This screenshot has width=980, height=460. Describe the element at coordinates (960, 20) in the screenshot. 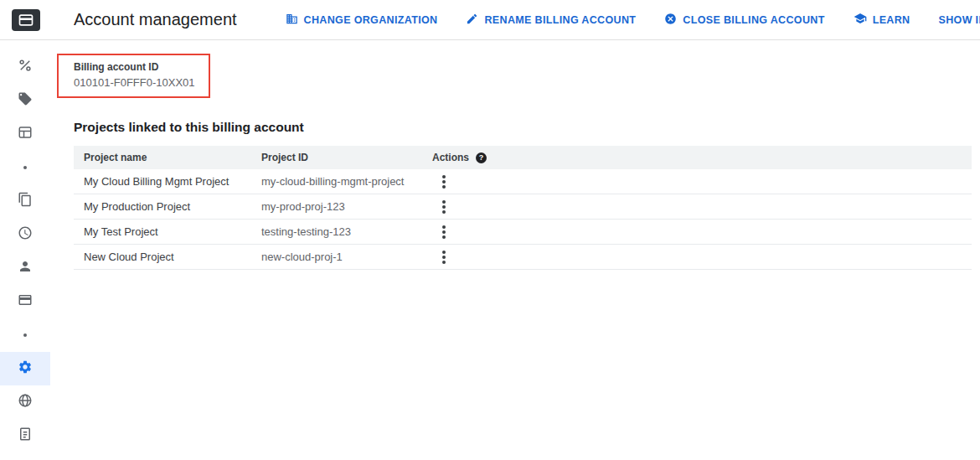

I see `show-info-panel-label: SHOW INFO PANEL` at that location.